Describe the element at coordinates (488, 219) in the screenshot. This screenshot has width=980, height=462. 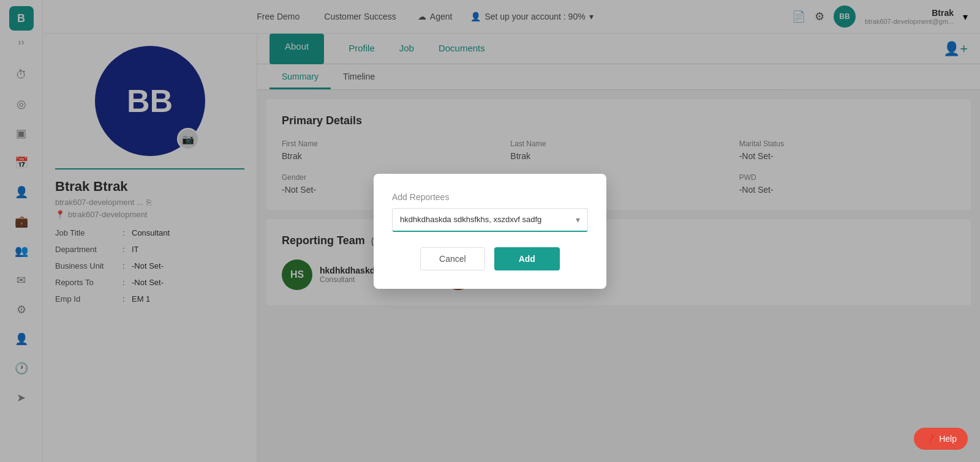
I see `reportees-input-value: hkdhkdhaskda sdkhsfkhs, xszdxvf sadfg` at that location.